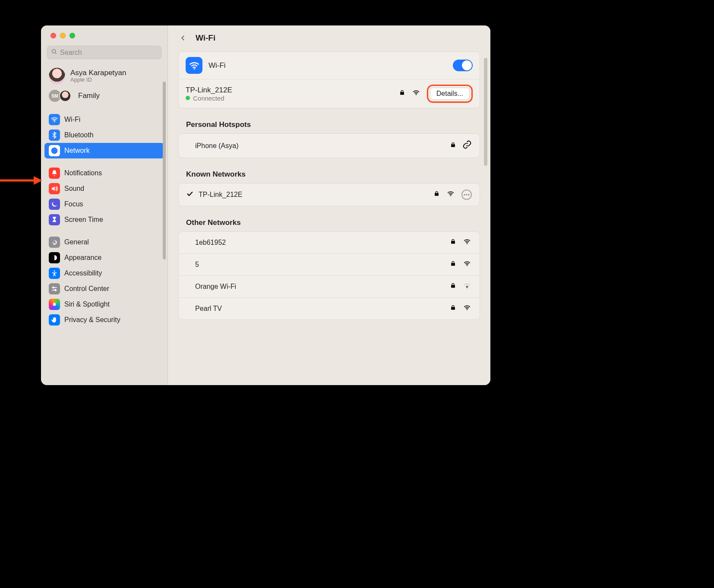  What do you see at coordinates (104, 289) in the screenshot?
I see `sidebar-item-controlcenter: Control Center` at bounding box center [104, 289].